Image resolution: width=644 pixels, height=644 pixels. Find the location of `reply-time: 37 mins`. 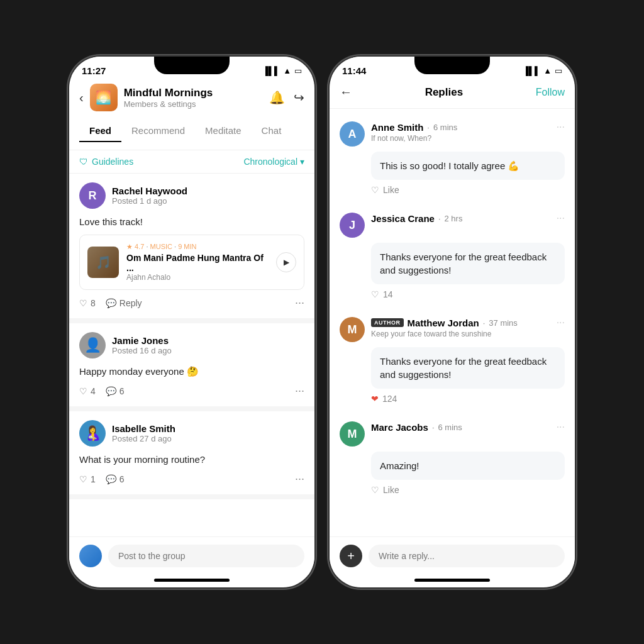

reply-time: 37 mins is located at coordinates (503, 323).